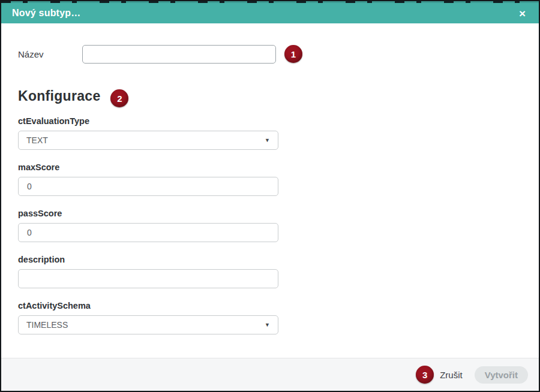  What do you see at coordinates (270, 374) in the screenshot?
I see `dialog-footer: 3 Zrušit Vytvořit` at bounding box center [270, 374].